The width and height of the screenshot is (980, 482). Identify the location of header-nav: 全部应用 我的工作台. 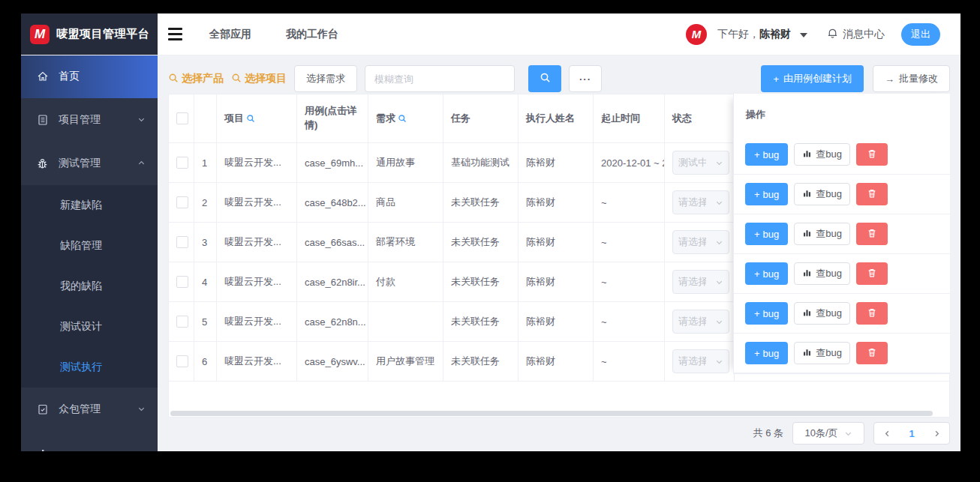
(274, 34).